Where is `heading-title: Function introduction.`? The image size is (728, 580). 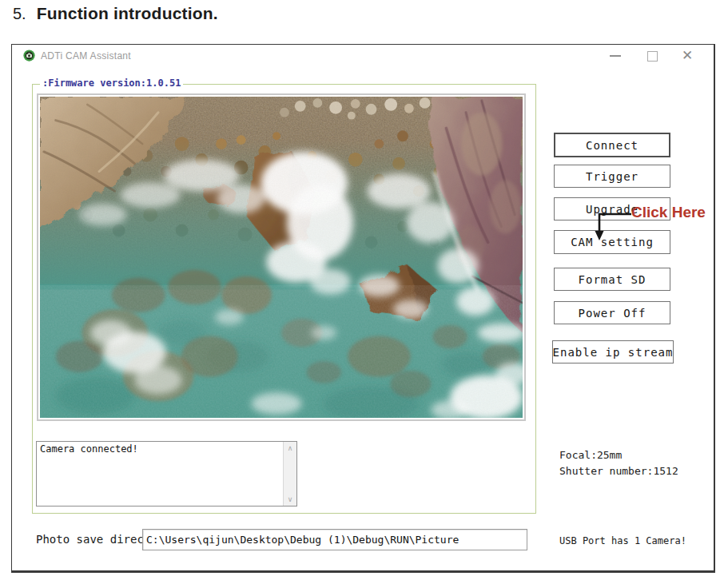
heading-title: Function introduction. is located at coordinates (128, 14).